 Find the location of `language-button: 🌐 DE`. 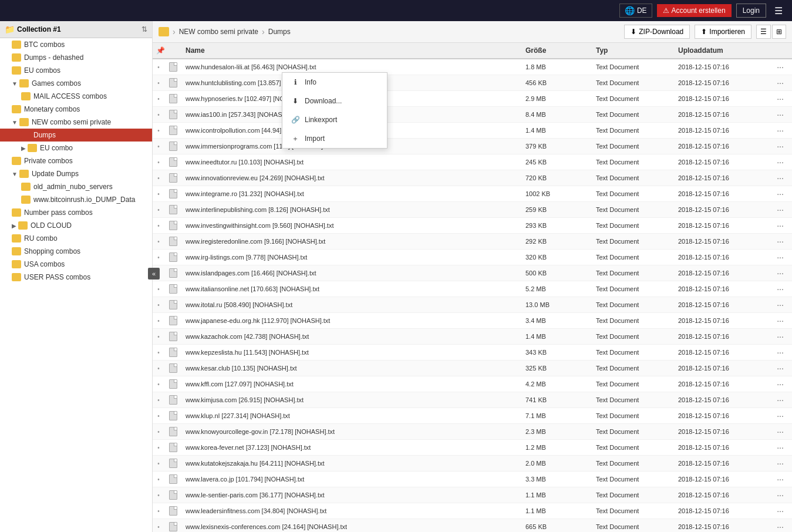

language-button: 🌐 DE is located at coordinates (636, 11).